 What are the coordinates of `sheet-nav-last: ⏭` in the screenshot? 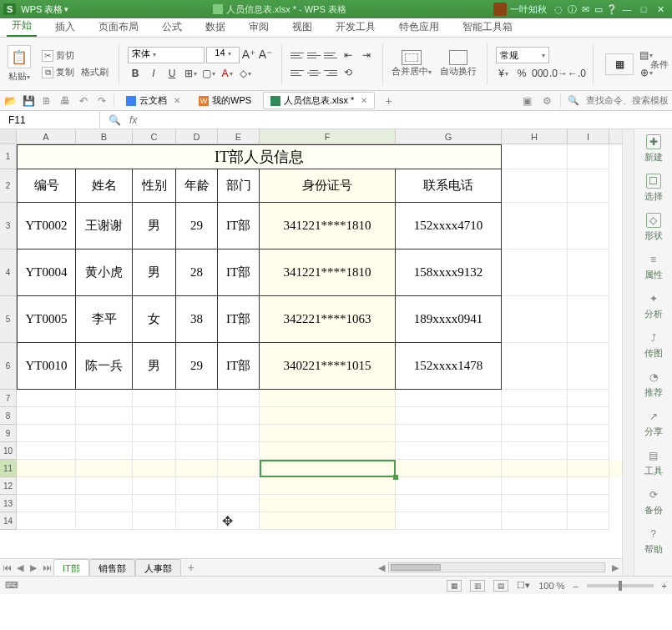 It's located at (47, 567).